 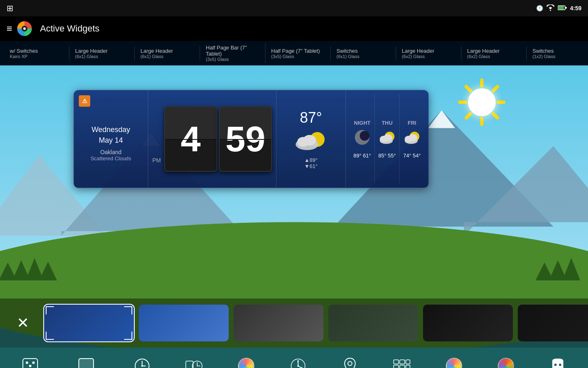 I want to click on remove-icon, so click(x=558, y=363).